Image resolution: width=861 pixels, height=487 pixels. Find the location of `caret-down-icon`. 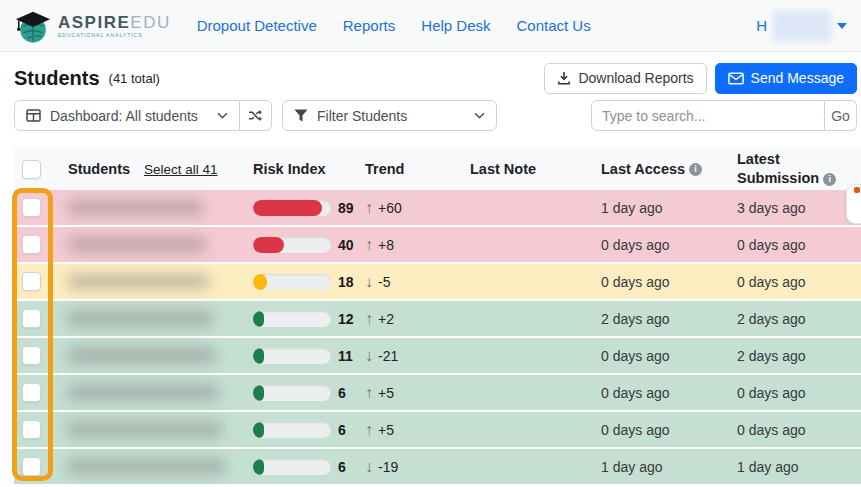

caret-down-icon is located at coordinates (842, 26).